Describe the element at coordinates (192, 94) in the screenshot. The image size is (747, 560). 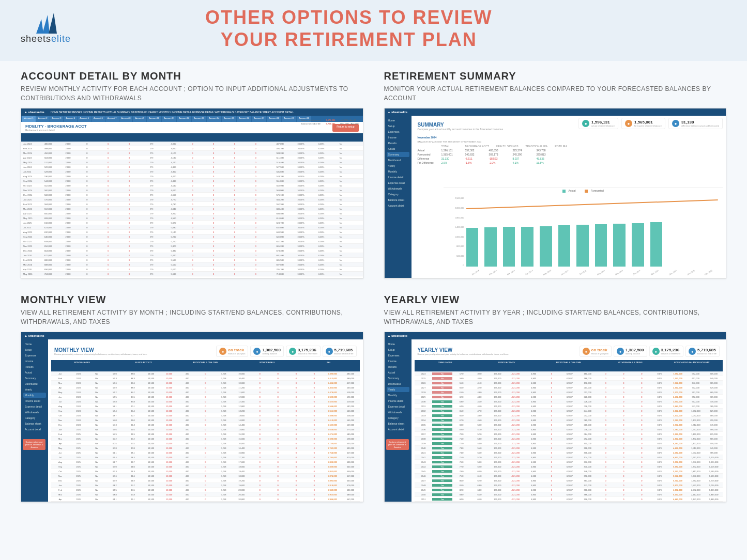
I see `panel-desc: REVIEW MONTHLY ACTIVITY FOR EACH ACCOUNT…` at that location.